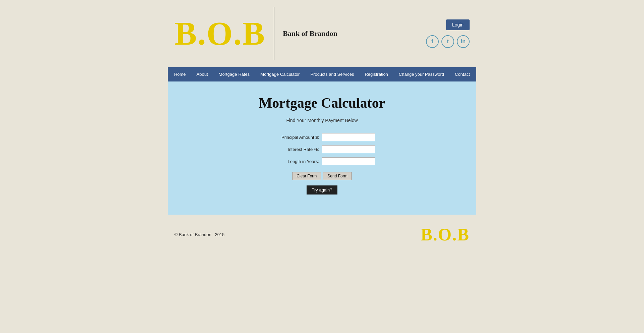  What do you see at coordinates (348, 149) in the screenshot?
I see `interest-input` at bounding box center [348, 149].